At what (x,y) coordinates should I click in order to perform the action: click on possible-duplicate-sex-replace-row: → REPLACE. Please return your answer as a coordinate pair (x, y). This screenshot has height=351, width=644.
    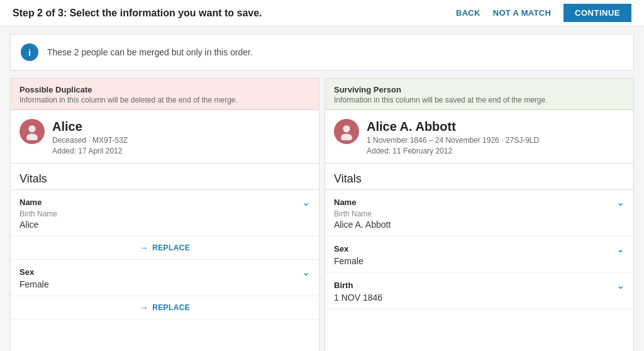
    Looking at the image, I should click on (165, 308).